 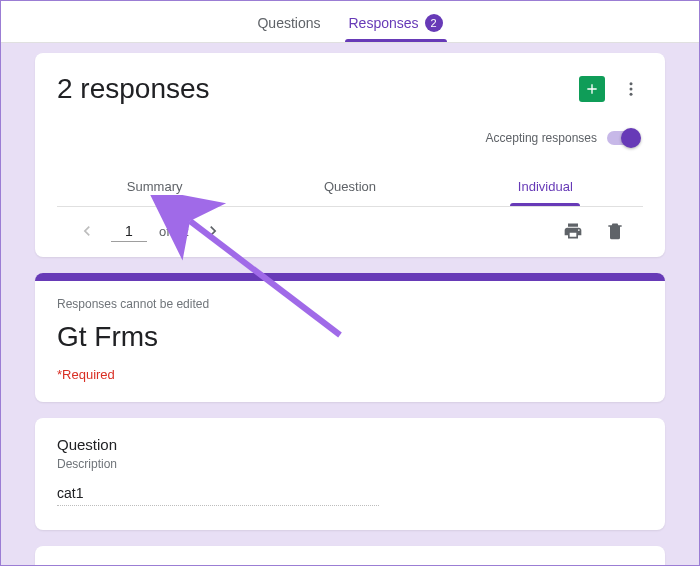 I want to click on question-1-title: Question, so click(x=350, y=444).